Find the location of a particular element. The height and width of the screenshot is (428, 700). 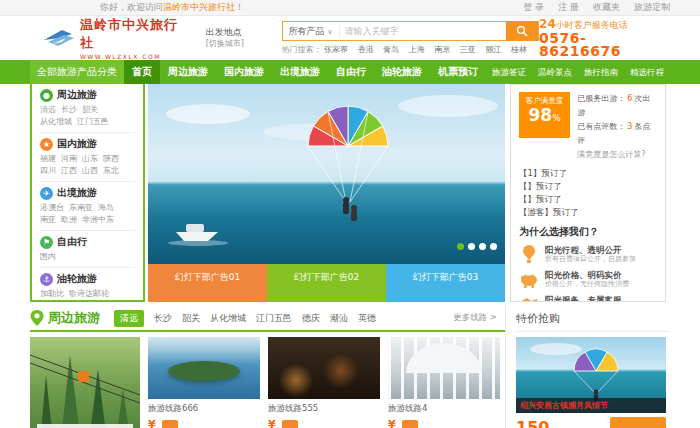

booking-item: 【游客】预订了 is located at coordinates (588, 212).